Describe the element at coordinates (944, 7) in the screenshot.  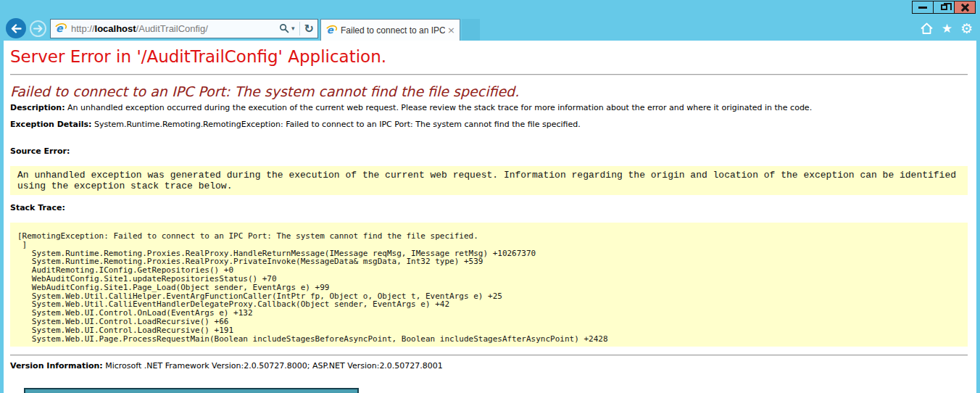
I see `restore-icon` at that location.